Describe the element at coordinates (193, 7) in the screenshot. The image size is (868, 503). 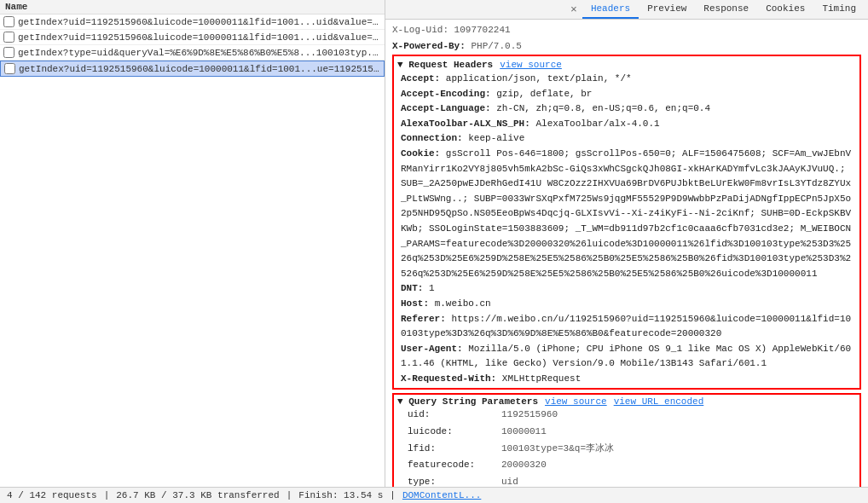
I see `left-panel-header: Name` at that location.